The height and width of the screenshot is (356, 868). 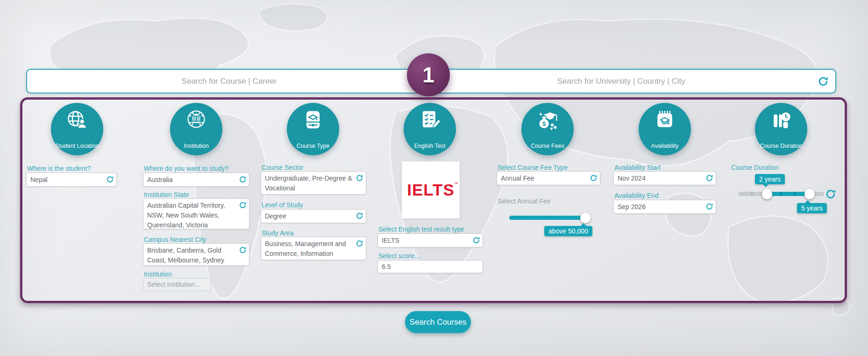 What do you see at coordinates (306, 250) in the screenshot?
I see `study-area-value: Business, Management and Commerce, Infor…` at bounding box center [306, 250].